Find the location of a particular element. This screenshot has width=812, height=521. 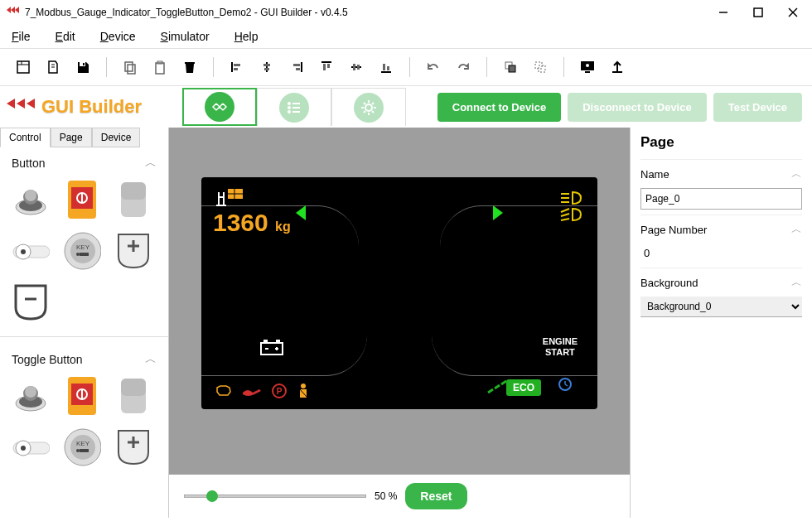

undo-button is located at coordinates (433, 67).